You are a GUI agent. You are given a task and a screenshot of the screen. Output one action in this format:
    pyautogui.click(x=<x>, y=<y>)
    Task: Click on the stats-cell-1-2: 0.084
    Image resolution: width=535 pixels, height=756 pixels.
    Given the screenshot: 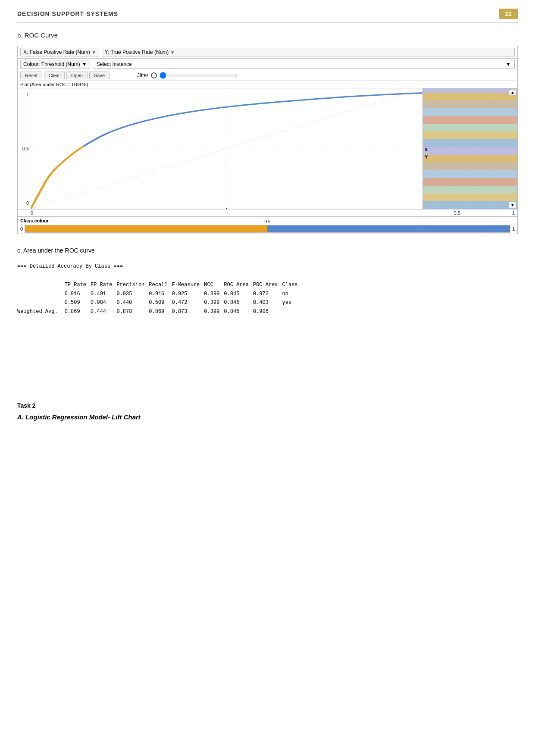 What is the action you would take?
    pyautogui.click(x=103, y=303)
    